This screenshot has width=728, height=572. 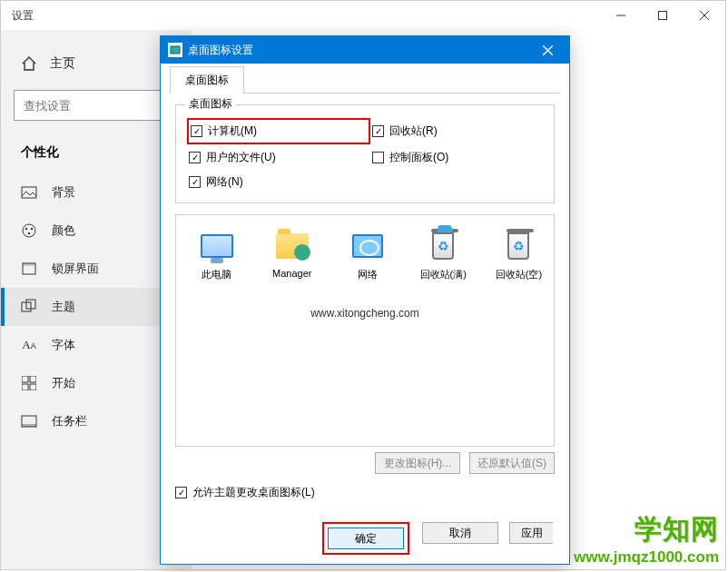 I want to click on branding-name: 学知网, so click(x=646, y=530).